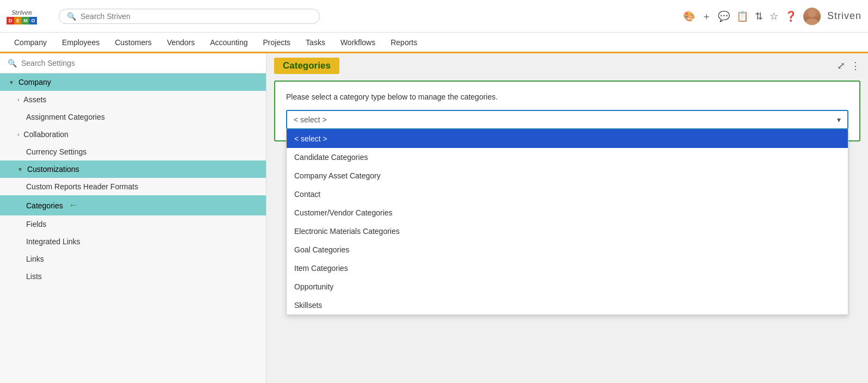  What do you see at coordinates (65, 117) in the screenshot?
I see `sidebar-assignment-categories-label: Assignment Categories` at bounding box center [65, 117].